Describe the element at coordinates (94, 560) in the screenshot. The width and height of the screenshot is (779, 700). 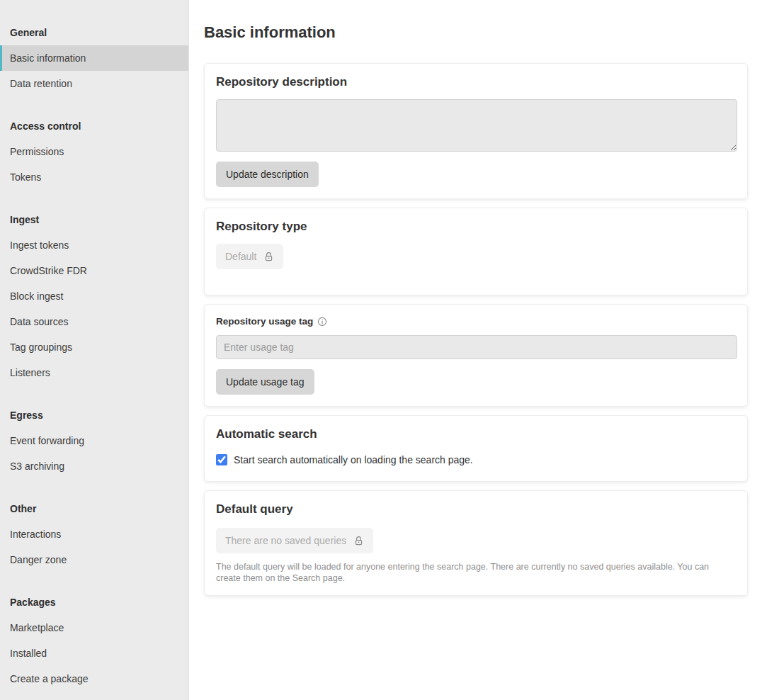
I see `sidebar-item-danger-zone: Danger zone` at that location.